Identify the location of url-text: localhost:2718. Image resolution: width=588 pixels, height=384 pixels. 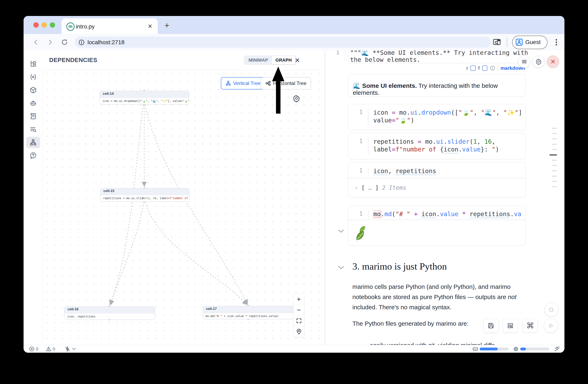
(106, 42).